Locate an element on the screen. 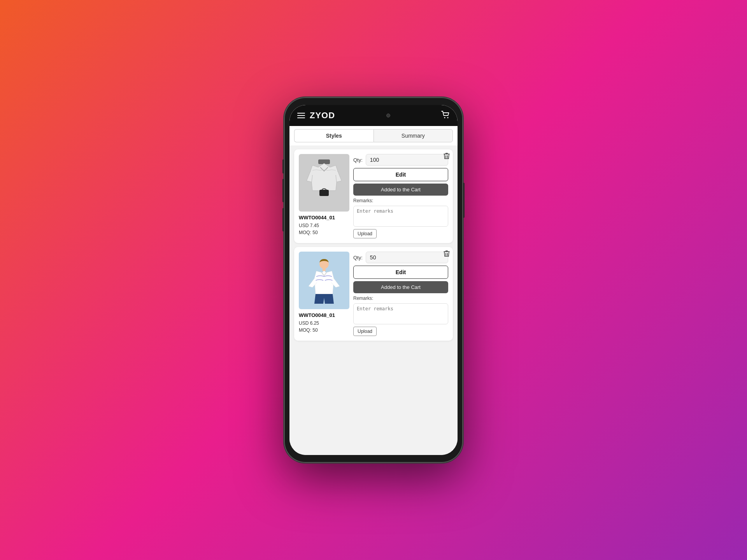 The height and width of the screenshot is (560, 747). product-code-2: WWTO0048_01 is located at coordinates (324, 315).